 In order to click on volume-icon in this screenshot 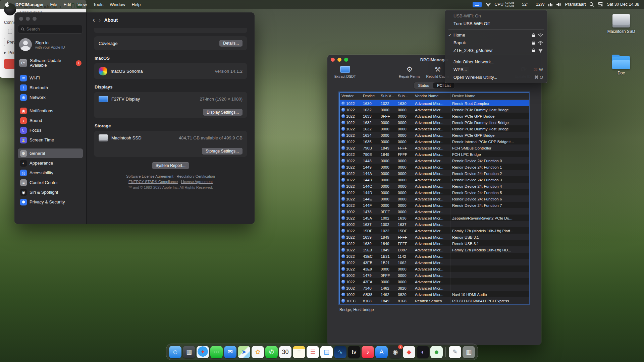, I will do `click(559, 5)`.